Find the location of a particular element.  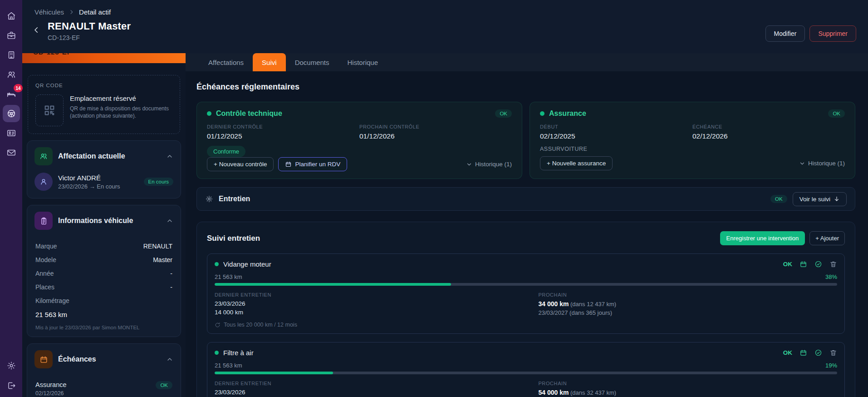

info-row-annee: Année - is located at coordinates (104, 273).